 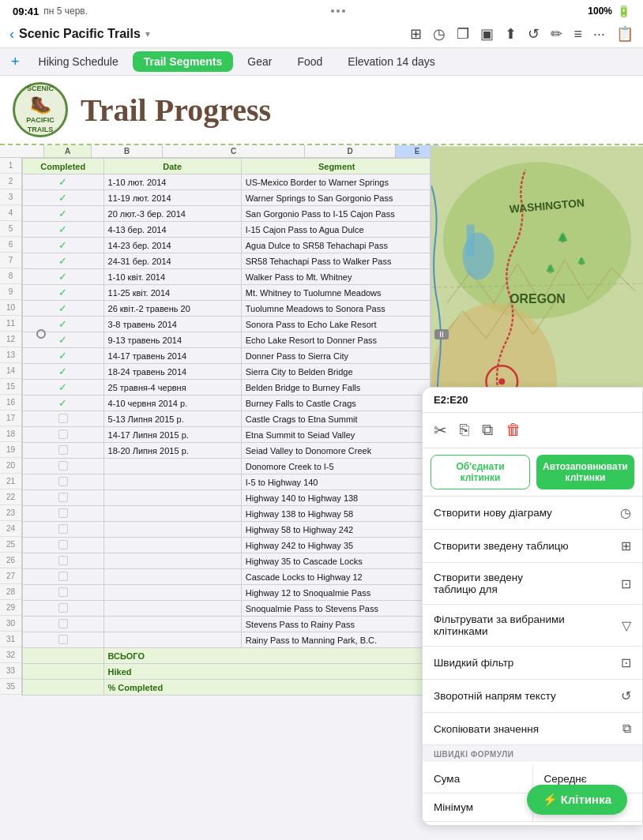 What do you see at coordinates (534, 34) in the screenshot?
I see `refresh-icon: ↺` at bounding box center [534, 34].